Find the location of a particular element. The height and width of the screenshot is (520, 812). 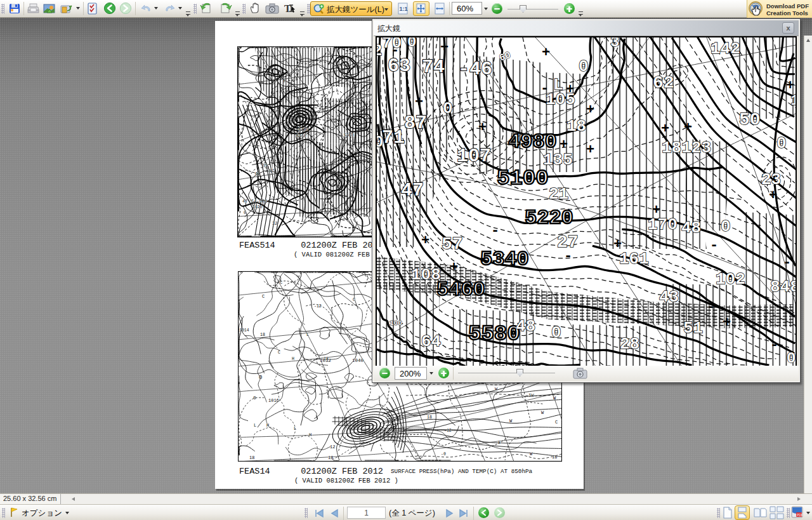

svg-text: 74 is located at coordinates (433, 67).